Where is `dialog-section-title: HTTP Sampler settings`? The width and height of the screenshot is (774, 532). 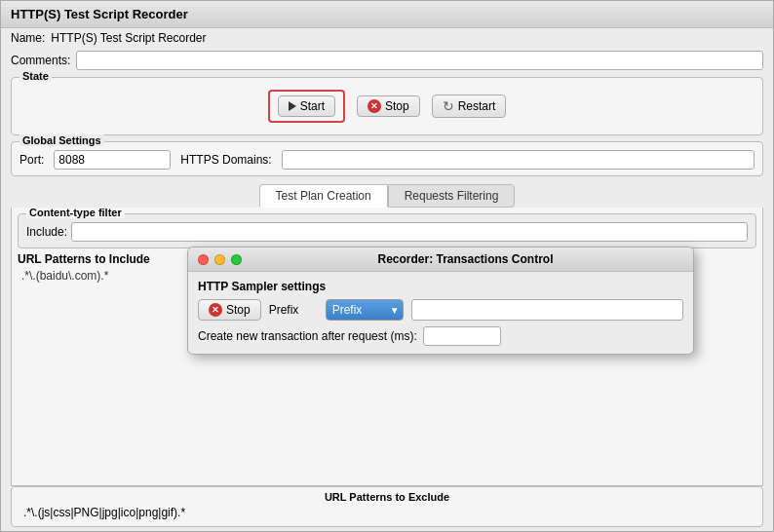 dialog-section-title: HTTP Sampler settings is located at coordinates (441, 286).